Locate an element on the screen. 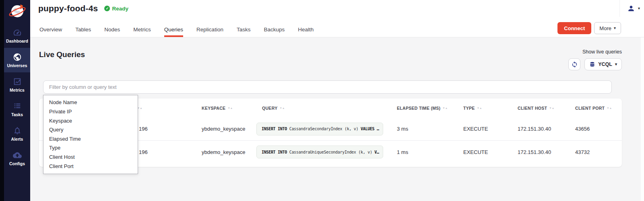  sidebar-item-configs: Configs is located at coordinates (17, 158).